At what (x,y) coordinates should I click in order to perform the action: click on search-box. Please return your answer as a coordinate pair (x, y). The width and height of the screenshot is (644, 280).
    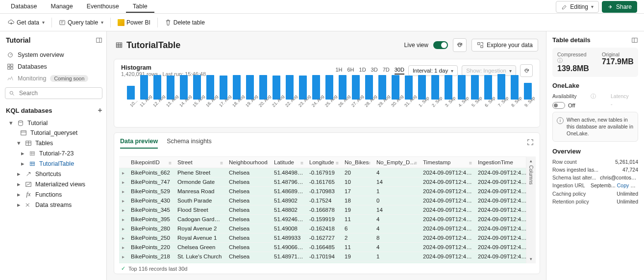
    Looking at the image, I should click on (54, 93).